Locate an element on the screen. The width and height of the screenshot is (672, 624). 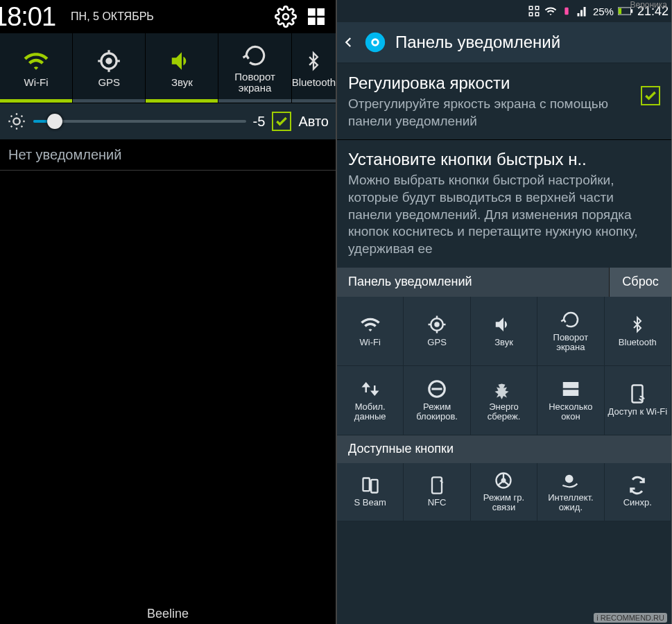
screen-header: Панель уведомлений is located at coordinates (504, 43).